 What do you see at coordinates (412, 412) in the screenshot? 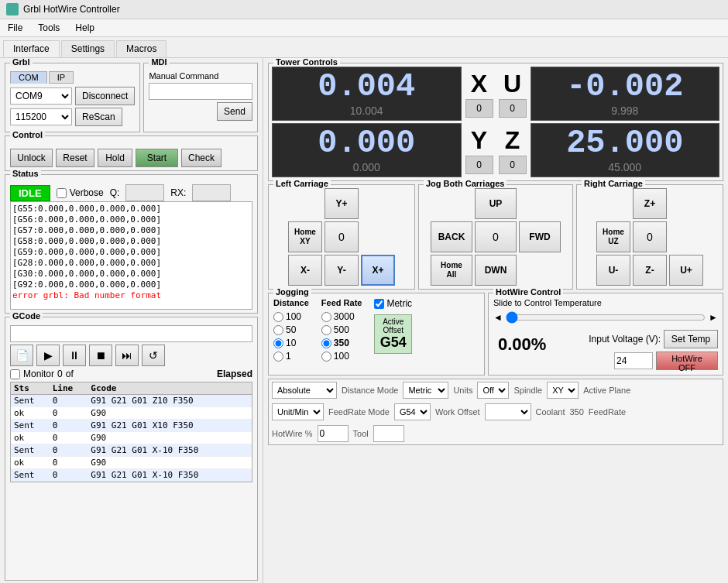
I see `feedrate-code-select: G54 G55` at bounding box center [412, 412].